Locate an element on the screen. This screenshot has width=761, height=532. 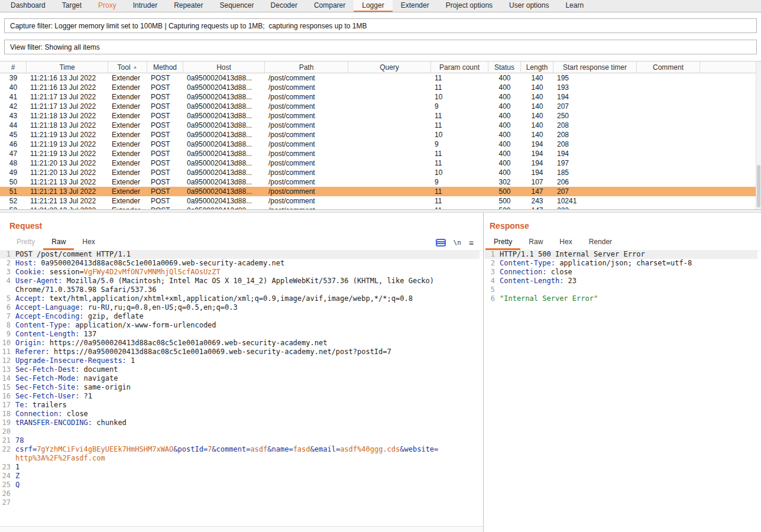
request-line-4: 4User-Agent: Mozilla/5.0 (Macintosh; Int… is located at coordinates (240, 286).